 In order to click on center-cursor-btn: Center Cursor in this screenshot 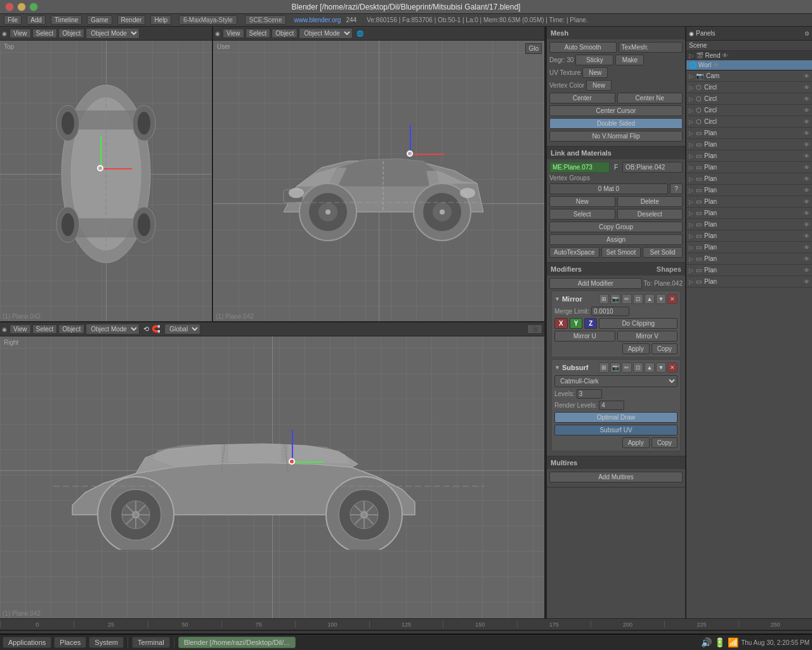, I will do `click(616, 110)`.